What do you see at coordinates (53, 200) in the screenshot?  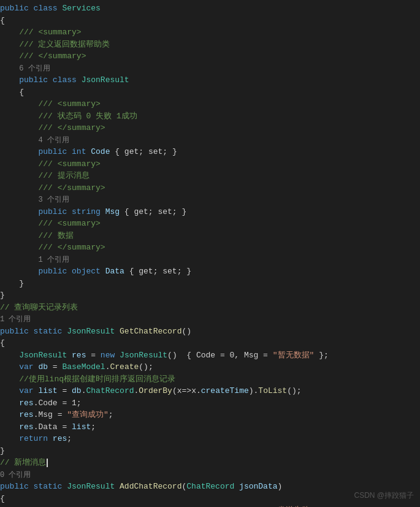 I see `ref-count-label: 3 个引用` at bounding box center [53, 200].